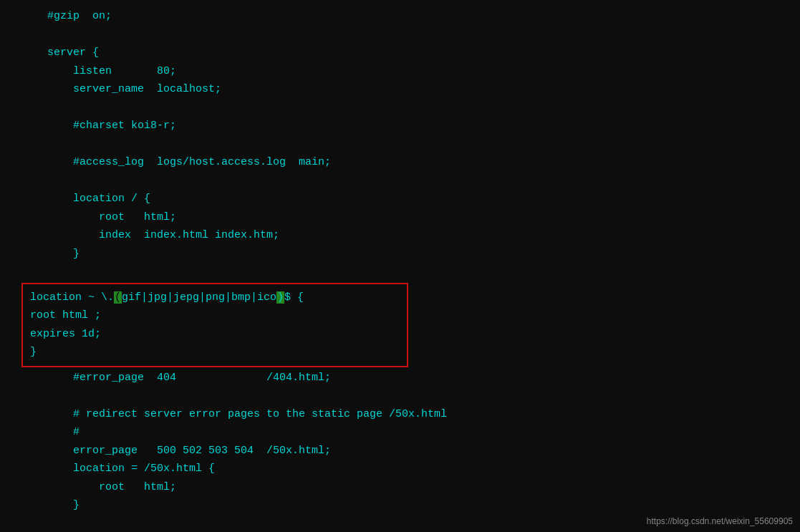 The width and height of the screenshot is (800, 532). What do you see at coordinates (400, 378) in the screenshot?
I see `line-error-page: #error_page 404 /404.html;` at bounding box center [400, 378].